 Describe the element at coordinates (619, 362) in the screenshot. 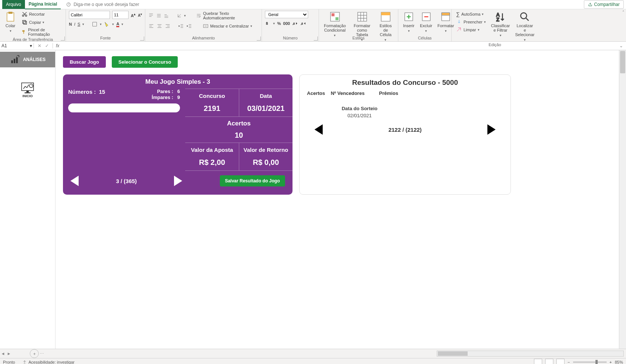

I see `zoom-value: 85%` at that location.